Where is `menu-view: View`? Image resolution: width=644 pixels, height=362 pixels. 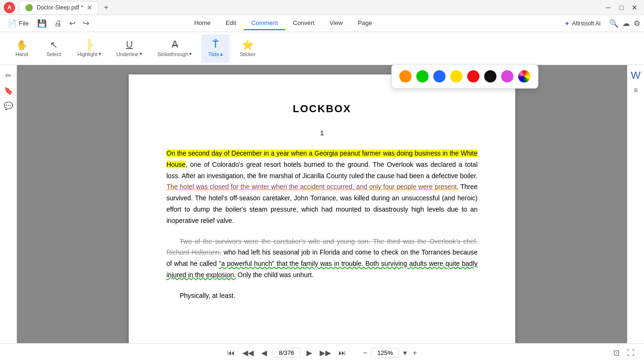 menu-view: View is located at coordinates (336, 24).